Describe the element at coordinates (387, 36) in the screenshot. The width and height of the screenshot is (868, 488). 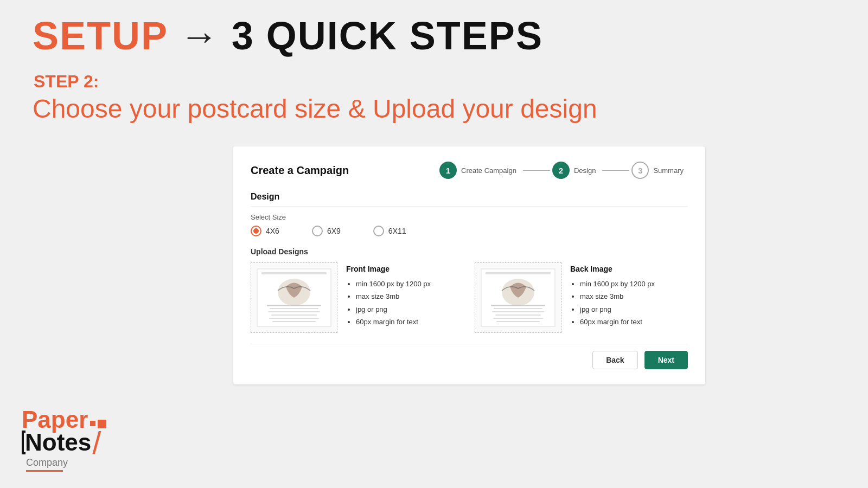
I see `title-steps: 3 QUICK STEPS` at that location.